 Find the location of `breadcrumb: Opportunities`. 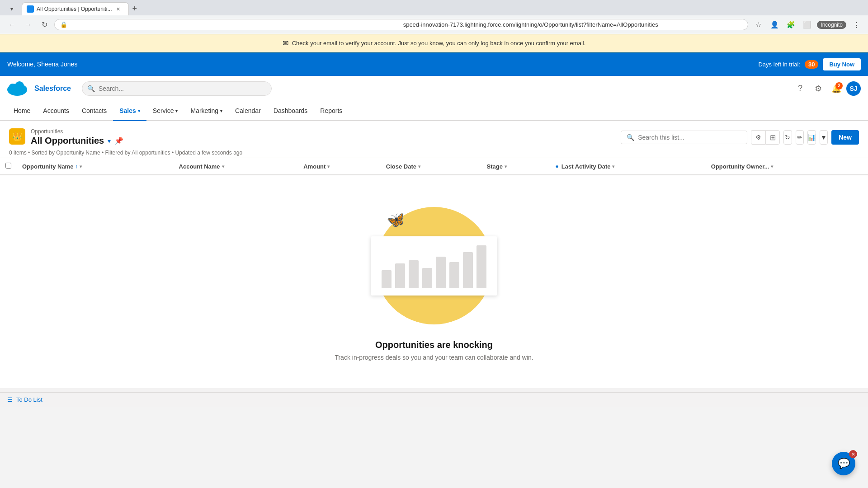

breadcrumb: Opportunities is located at coordinates (326, 131).